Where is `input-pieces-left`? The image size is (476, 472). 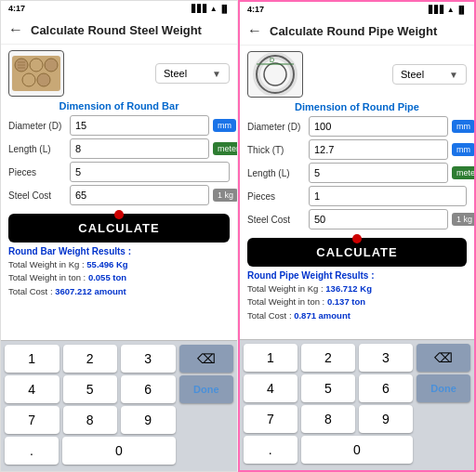
input-pieces-left is located at coordinates (150, 172).